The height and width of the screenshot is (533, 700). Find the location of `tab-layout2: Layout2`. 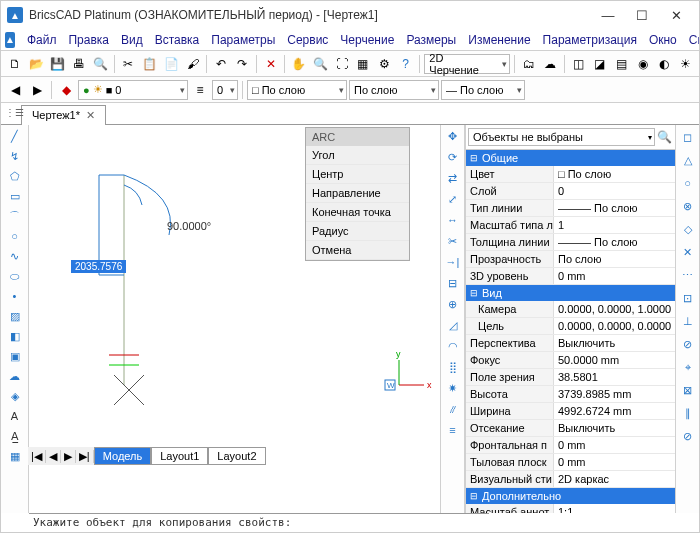

tab-layout2: Layout2 is located at coordinates (236, 456).